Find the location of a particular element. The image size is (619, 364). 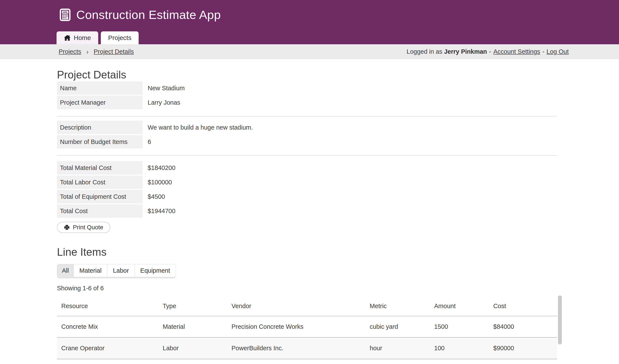

breadcrumb-projects-link: Projects is located at coordinates (70, 52).